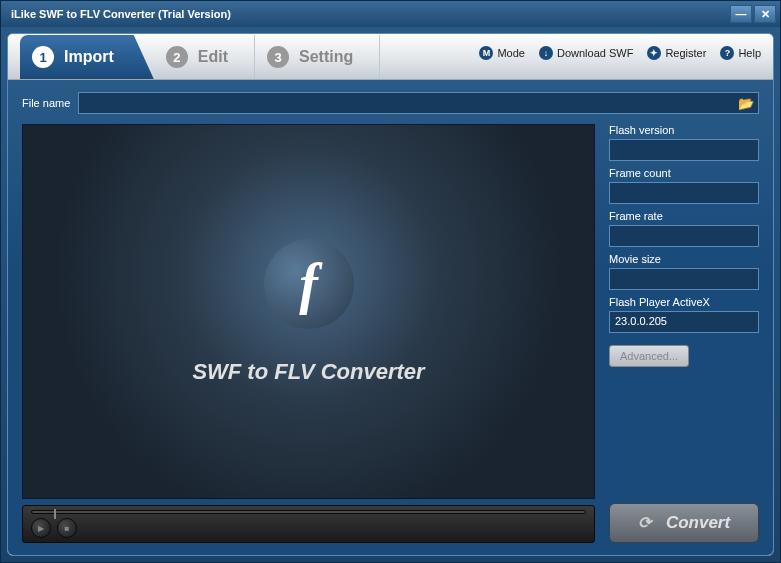 This screenshot has height=563, width=781. What do you see at coordinates (67, 528) in the screenshot?
I see `stop-button: ■` at bounding box center [67, 528].